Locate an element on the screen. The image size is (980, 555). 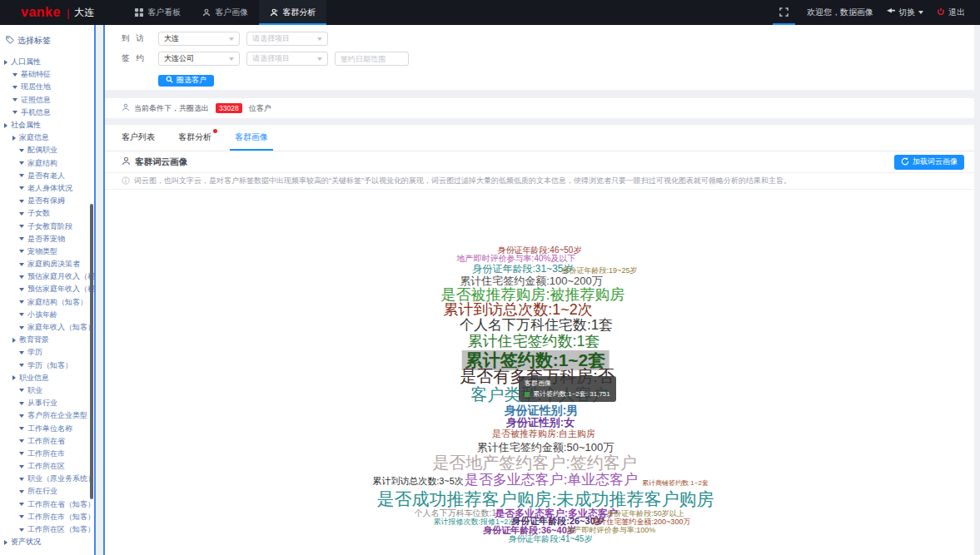
sidebar-item: 现居住地 is located at coordinates (47, 87).